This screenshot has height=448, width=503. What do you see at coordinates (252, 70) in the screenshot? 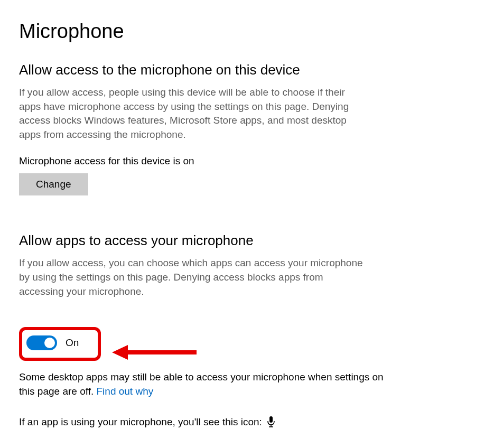
I see `section-heading-device-access: Allow access to the microphone on this d…` at bounding box center [252, 70].